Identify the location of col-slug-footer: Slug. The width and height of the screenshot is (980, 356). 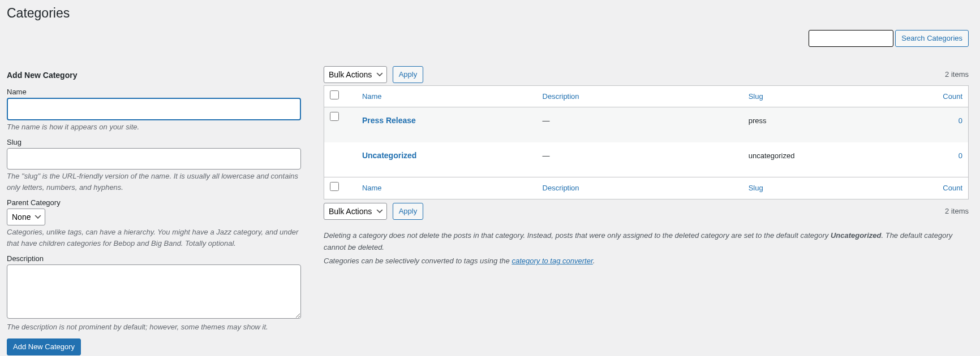
(756, 188).